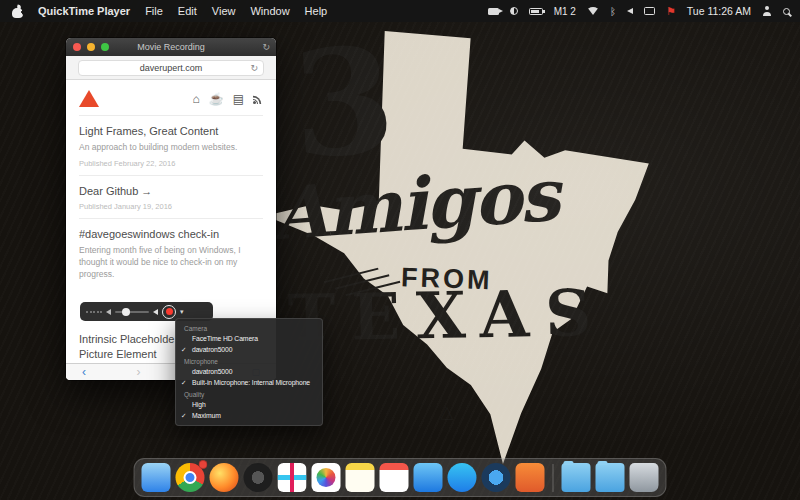 This screenshot has width=800, height=500. What do you see at coordinates (514, 11) in the screenshot?
I see `status-circle-icon` at bounding box center [514, 11].